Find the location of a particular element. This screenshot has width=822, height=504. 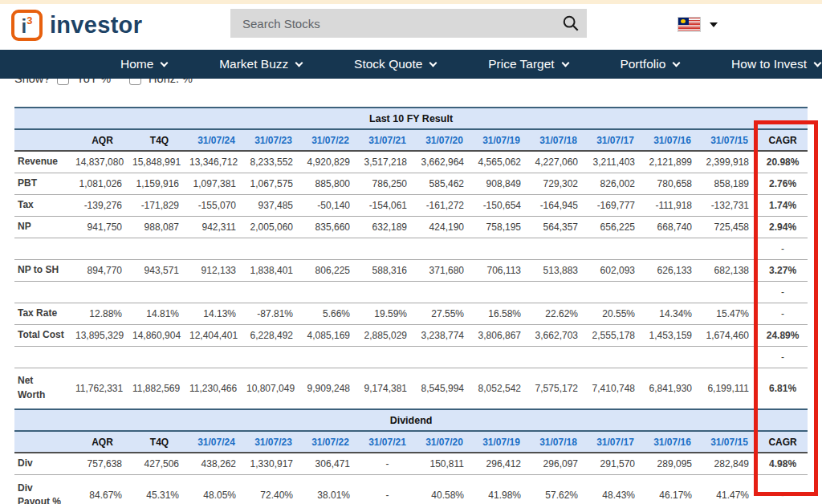

cell: 1,081,026 is located at coordinates (103, 183).